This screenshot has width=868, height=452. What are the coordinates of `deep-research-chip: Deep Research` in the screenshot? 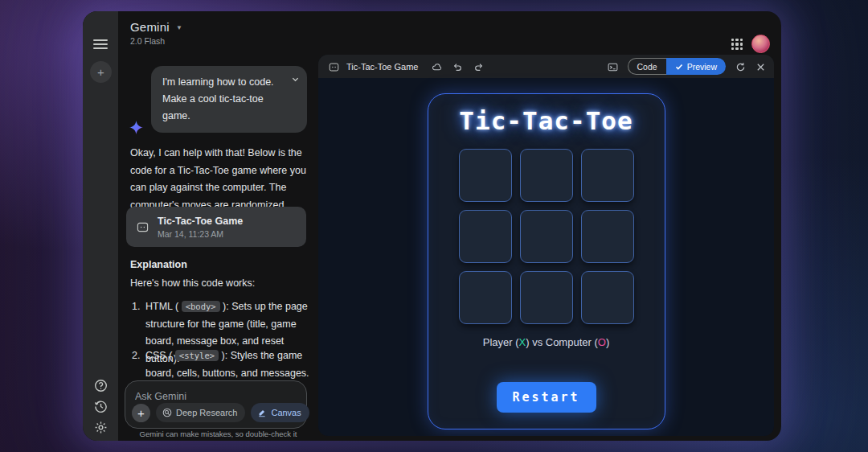 It's located at (201, 413).